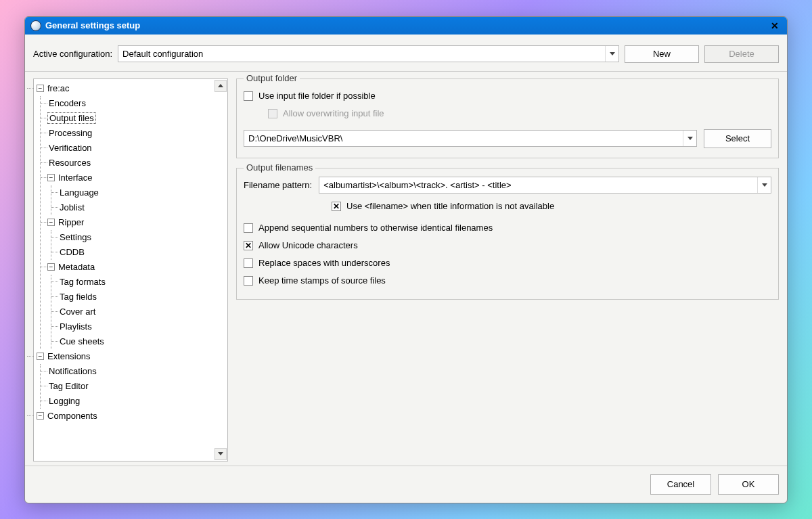 The height and width of the screenshot is (519, 812). What do you see at coordinates (137, 118) in the screenshot?
I see `tree-node-output-files: Output files` at bounding box center [137, 118].